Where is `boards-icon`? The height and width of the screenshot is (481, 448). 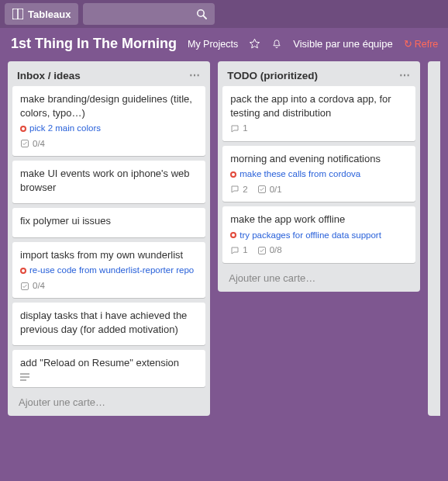 boards-icon is located at coordinates (18, 14).